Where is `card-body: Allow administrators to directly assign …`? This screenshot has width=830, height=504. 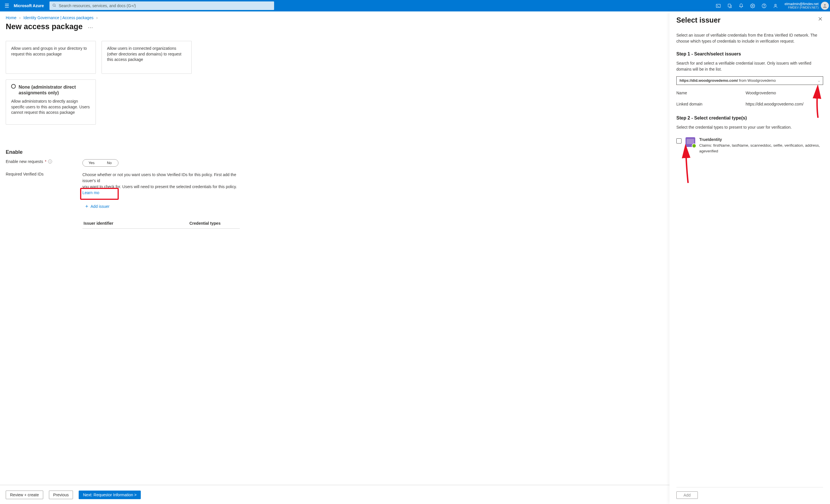
card-body: Allow administrators to directly assign … is located at coordinates (51, 107).